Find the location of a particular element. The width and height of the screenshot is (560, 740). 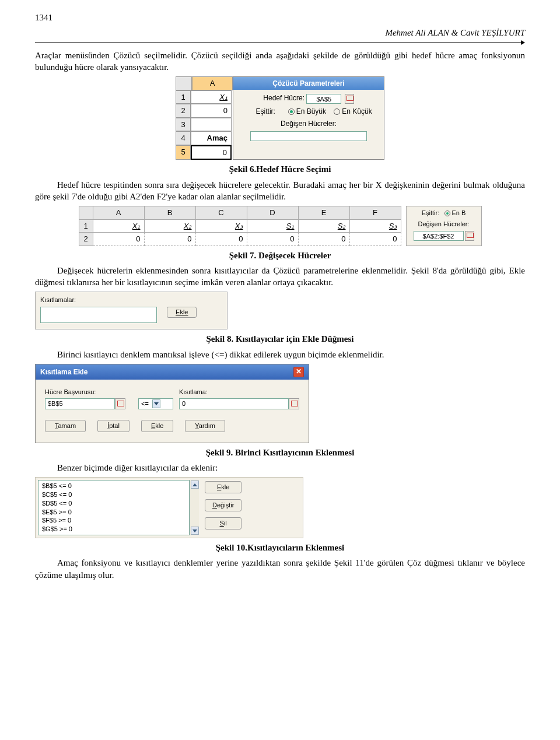

paragraph-5: Benzer biçimde diğer kısıtlayıcılar da e… is located at coordinates (280, 468).